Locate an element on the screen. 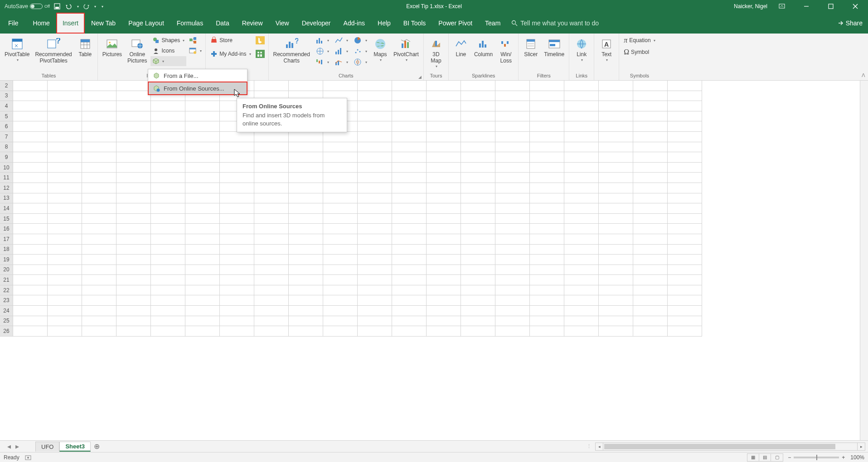 This screenshot has height=462, width=868. tab-bi-tools: BI Tools is located at coordinates (415, 23).